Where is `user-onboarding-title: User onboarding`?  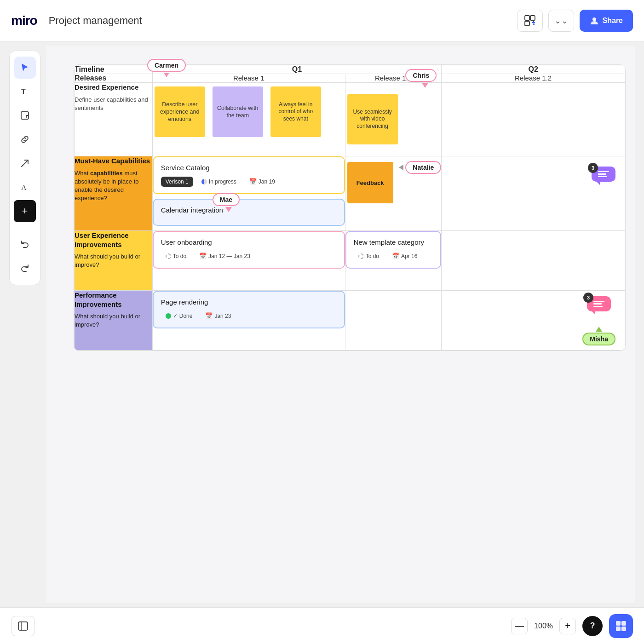
user-onboarding-title: User onboarding is located at coordinates (249, 242).